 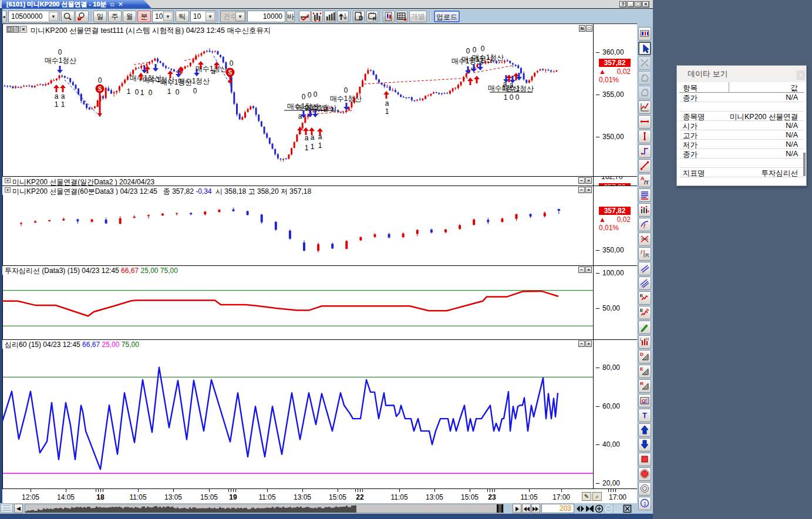 I want to click on data-view-title: 데이타 보기, so click(x=742, y=74).